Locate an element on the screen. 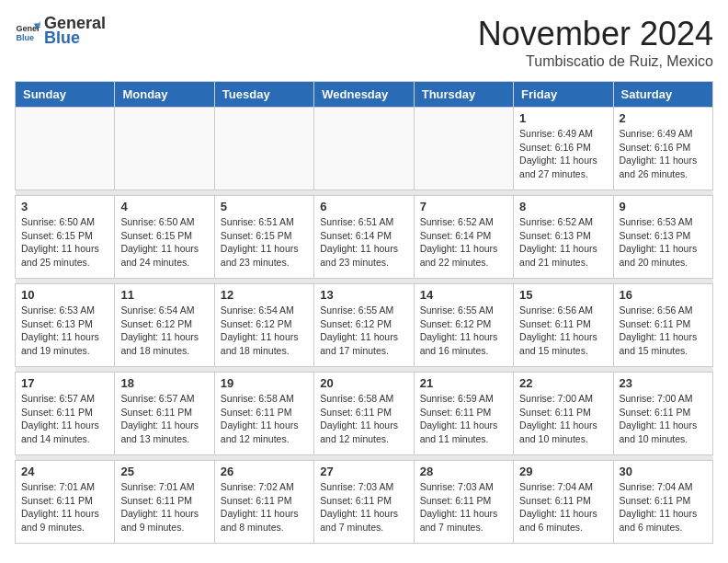  calendar-cell: 20Sunrise: 6:58 AM Sunset: 6:11 PM Dayli… is located at coordinates (364, 414).